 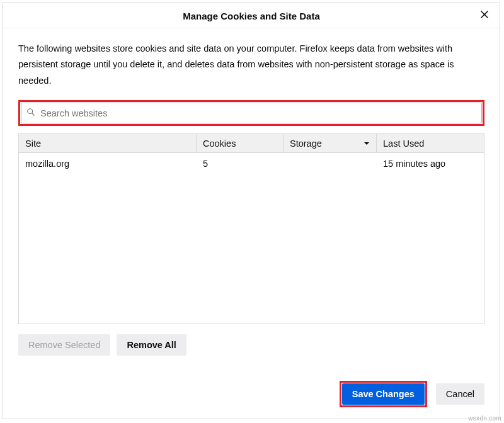 What do you see at coordinates (240, 164) in the screenshot?
I see `cell-cookies: 5` at bounding box center [240, 164].